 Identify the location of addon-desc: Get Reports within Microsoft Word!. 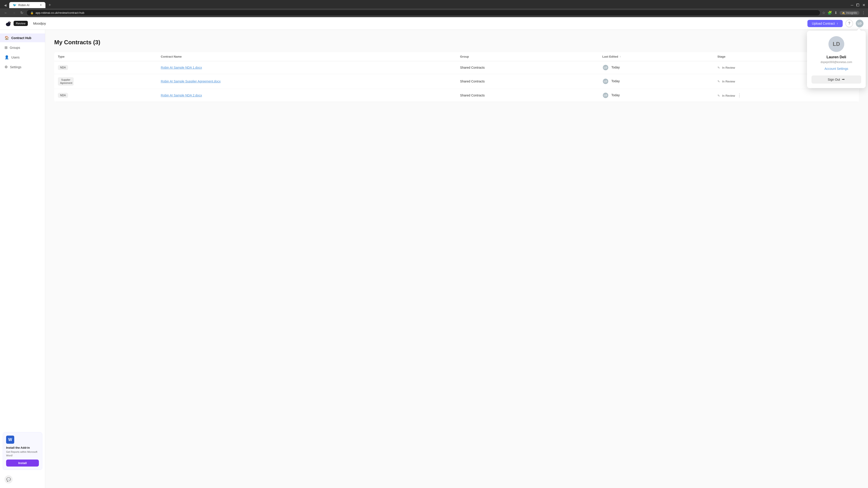
(22, 454).